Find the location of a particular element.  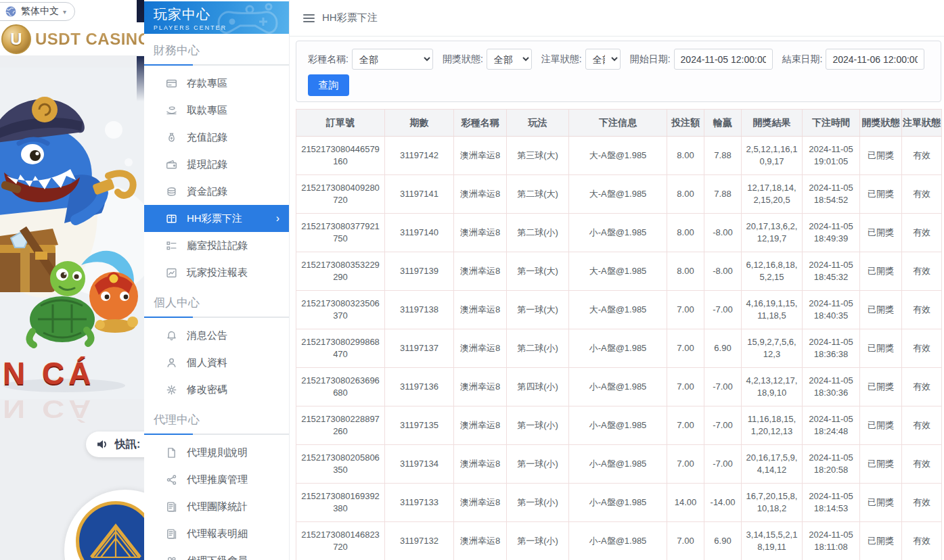

wallet-icon is located at coordinates (172, 165).